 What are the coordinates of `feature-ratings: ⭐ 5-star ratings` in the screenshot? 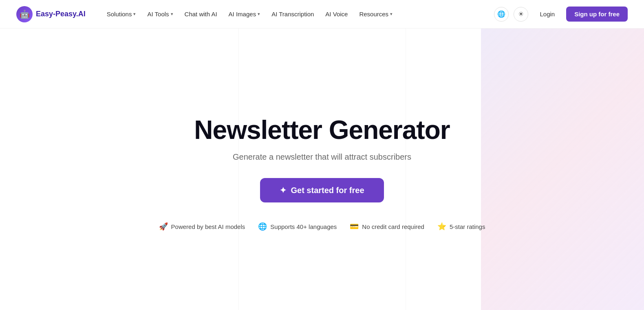 It's located at (461, 226).